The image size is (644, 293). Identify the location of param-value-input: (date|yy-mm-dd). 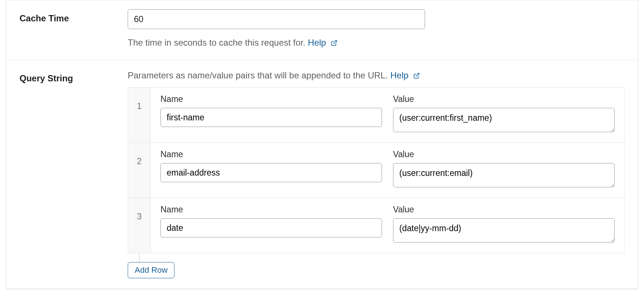
(504, 230).